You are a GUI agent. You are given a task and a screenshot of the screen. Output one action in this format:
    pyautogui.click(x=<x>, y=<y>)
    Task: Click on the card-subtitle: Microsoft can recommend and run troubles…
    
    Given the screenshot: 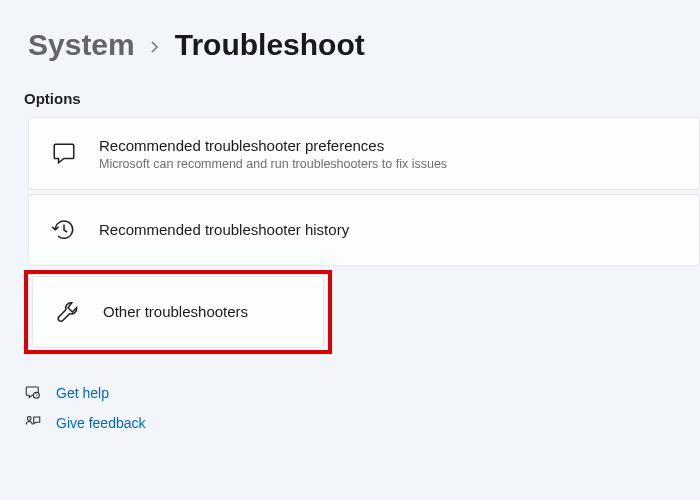 What is the action you would take?
    pyautogui.click(x=273, y=164)
    